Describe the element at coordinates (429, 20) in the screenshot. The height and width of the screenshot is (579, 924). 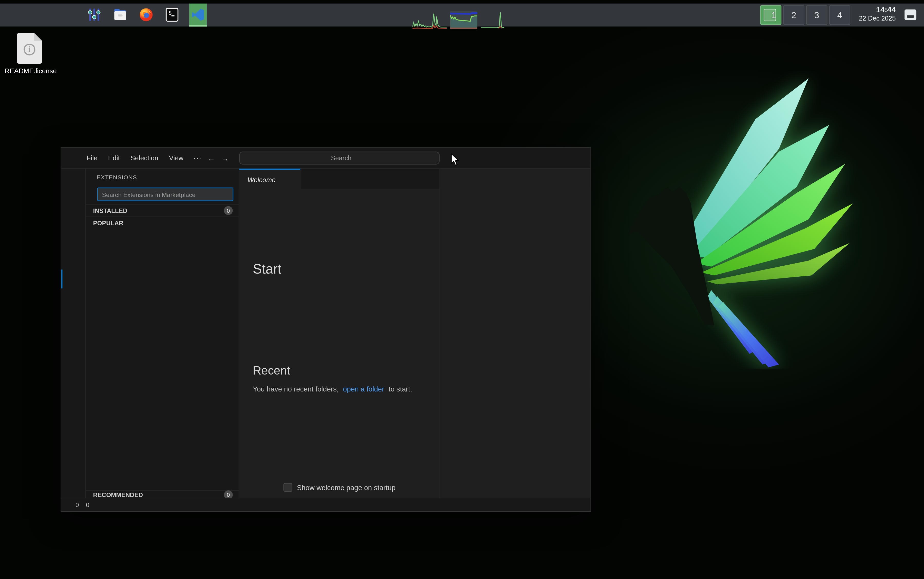
I see `cpu-graph` at that location.